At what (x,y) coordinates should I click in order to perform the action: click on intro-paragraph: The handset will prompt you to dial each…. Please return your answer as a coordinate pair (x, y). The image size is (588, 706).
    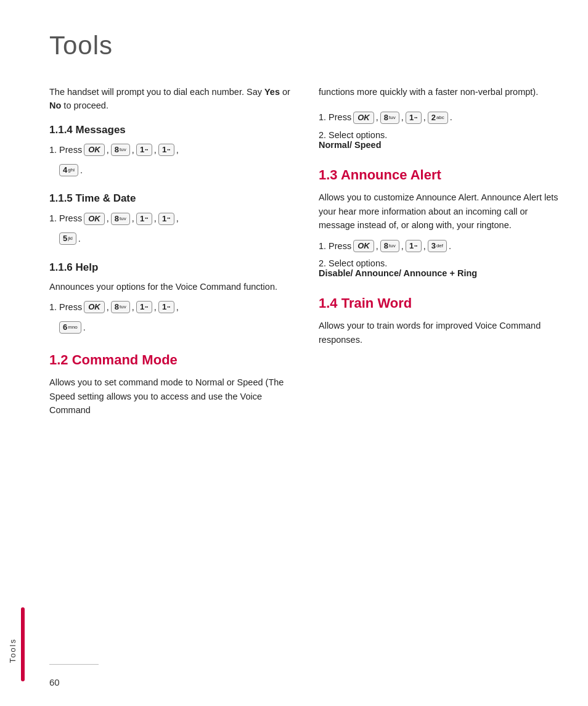
    Looking at the image, I should click on (171, 99).